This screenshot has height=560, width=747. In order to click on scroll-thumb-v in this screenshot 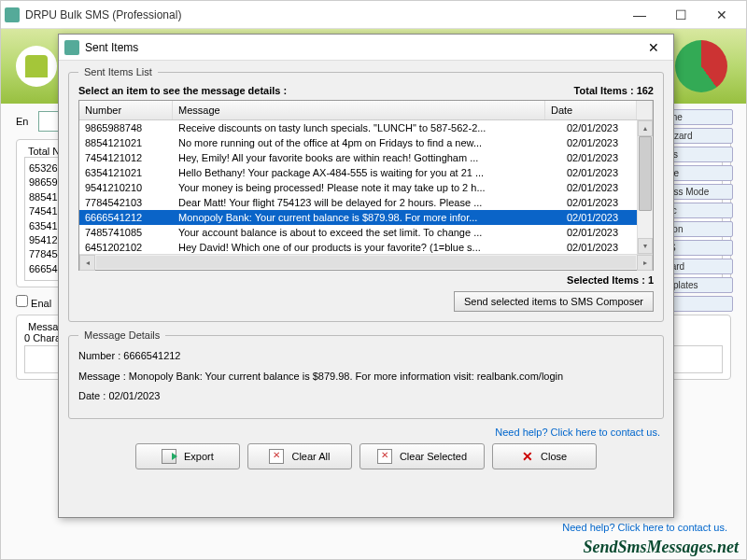, I will do `click(645, 174)`.